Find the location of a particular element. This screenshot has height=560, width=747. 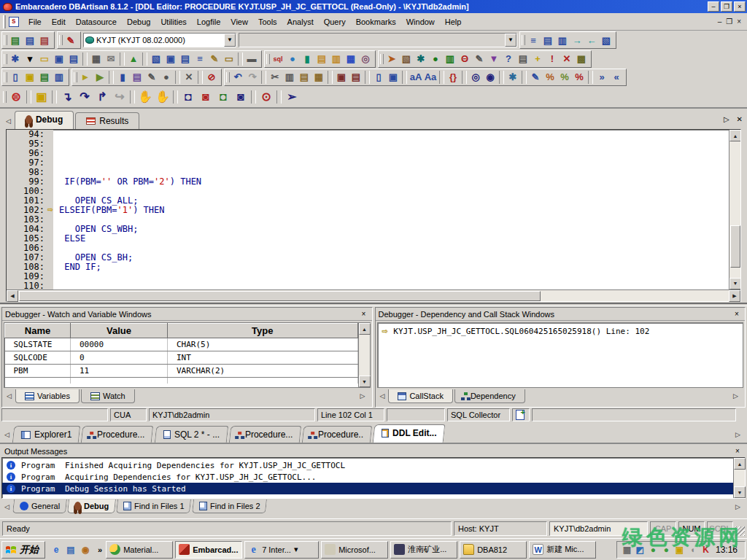

show-desktop-icon: ▤ is located at coordinates (71, 550).